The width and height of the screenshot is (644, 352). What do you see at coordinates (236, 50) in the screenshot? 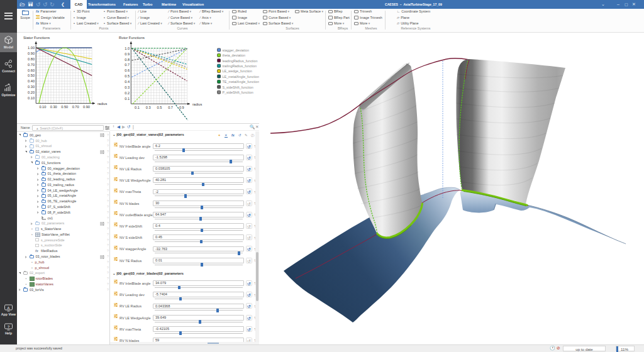
I see `svg-text: stagger_deviation` at bounding box center [236, 50].